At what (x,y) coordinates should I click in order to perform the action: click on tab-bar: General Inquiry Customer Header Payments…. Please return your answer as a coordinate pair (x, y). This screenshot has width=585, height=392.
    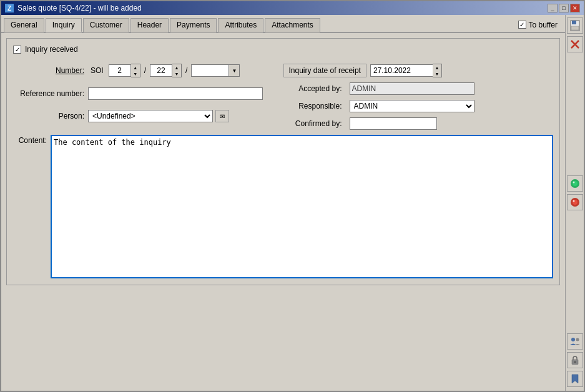
    Looking at the image, I should click on (283, 24).